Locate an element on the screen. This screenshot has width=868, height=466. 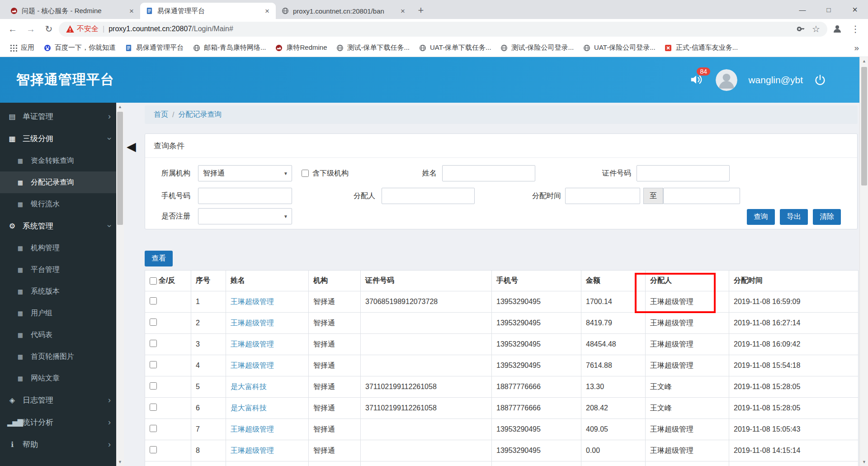
forward-icon: → is located at coordinates (31, 29).